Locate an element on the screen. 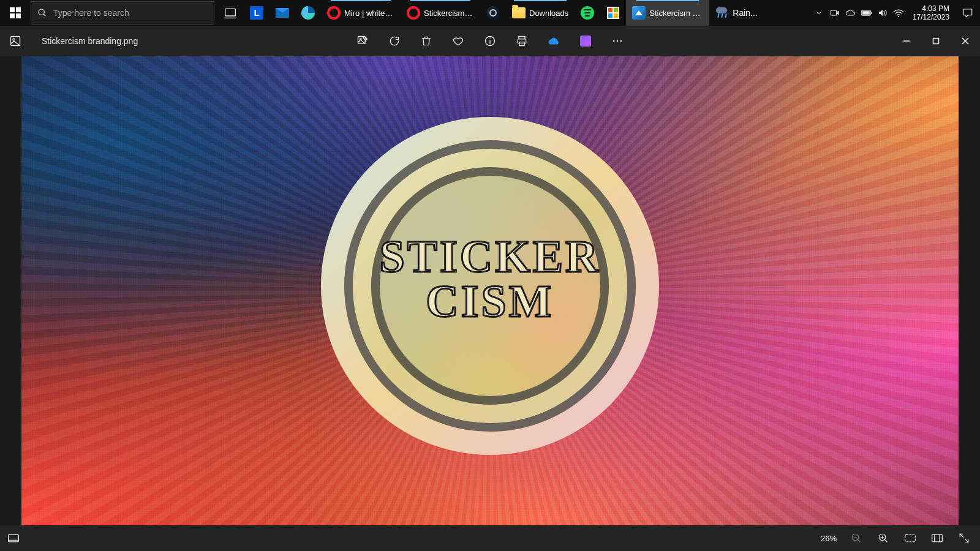 This screenshot has width=980, height=551. taskbar-app-photos: Stickercism b... is located at coordinates (668, 13).